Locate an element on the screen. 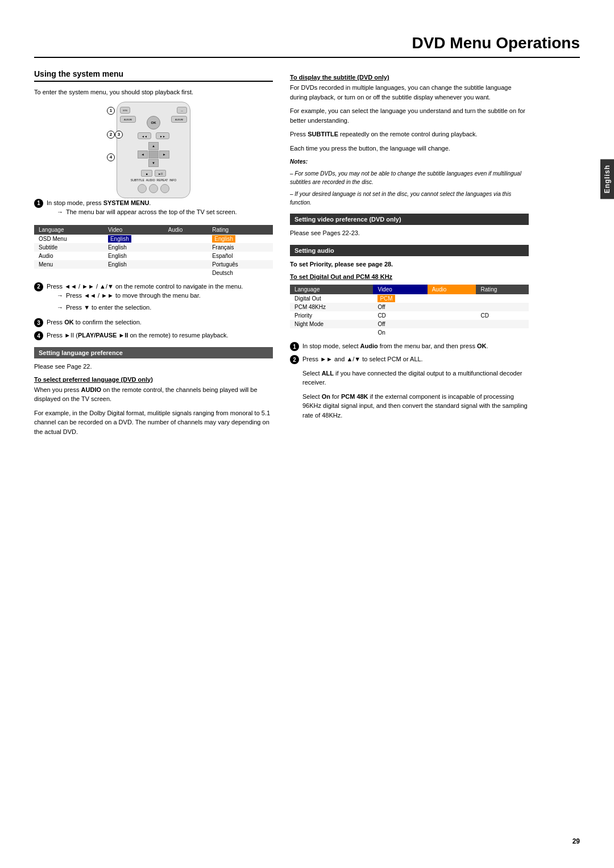  cell-empty3 is located at coordinates (185, 256).